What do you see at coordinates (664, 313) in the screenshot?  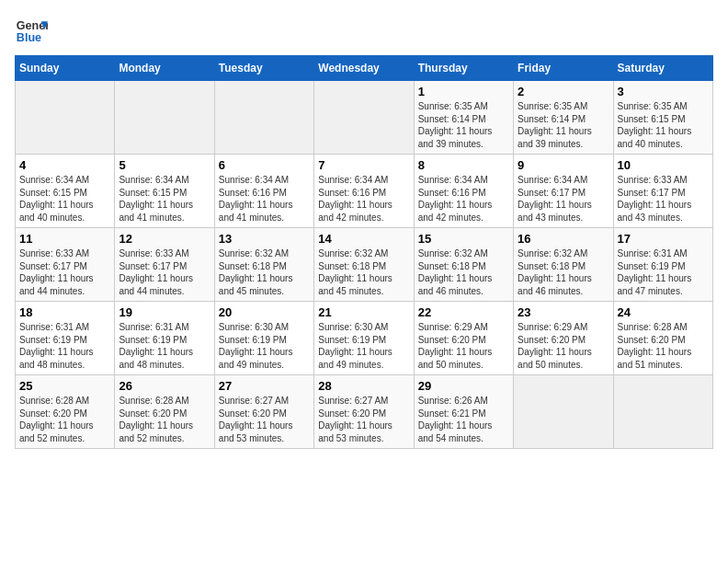 I see `day-number: 24` at bounding box center [664, 313].